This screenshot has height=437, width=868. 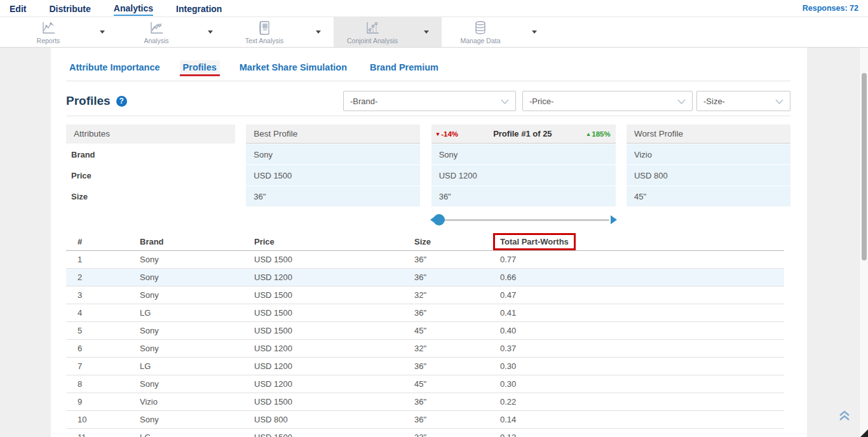 What do you see at coordinates (524, 175) in the screenshot?
I see `current-profile-price: USD 1200` at bounding box center [524, 175].